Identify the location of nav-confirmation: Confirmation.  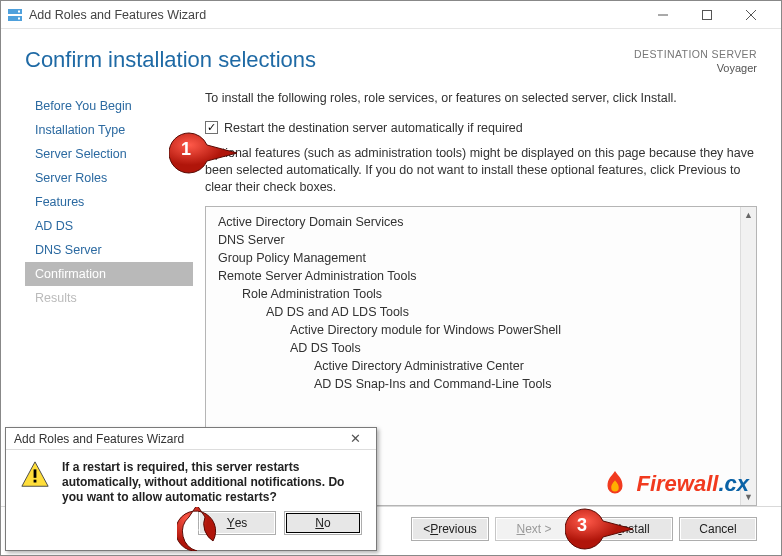
(109, 274).